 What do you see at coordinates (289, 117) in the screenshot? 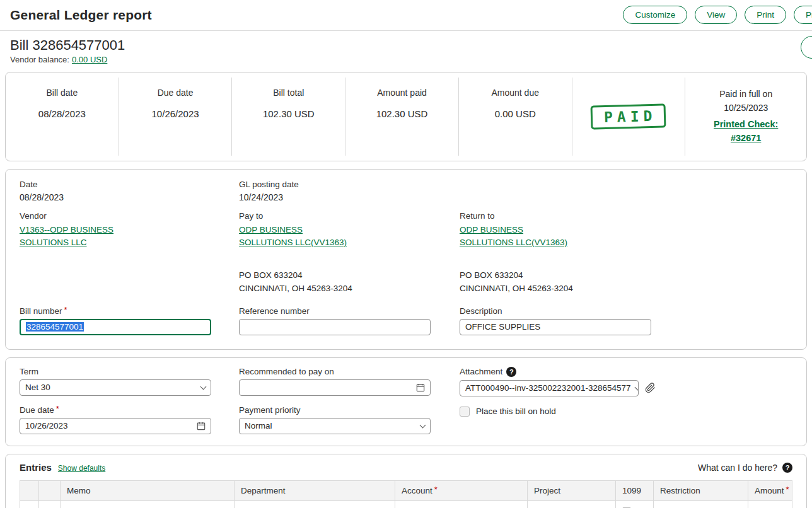
I see `summary-bill-total: Bill total 102.30 USD` at bounding box center [289, 117].